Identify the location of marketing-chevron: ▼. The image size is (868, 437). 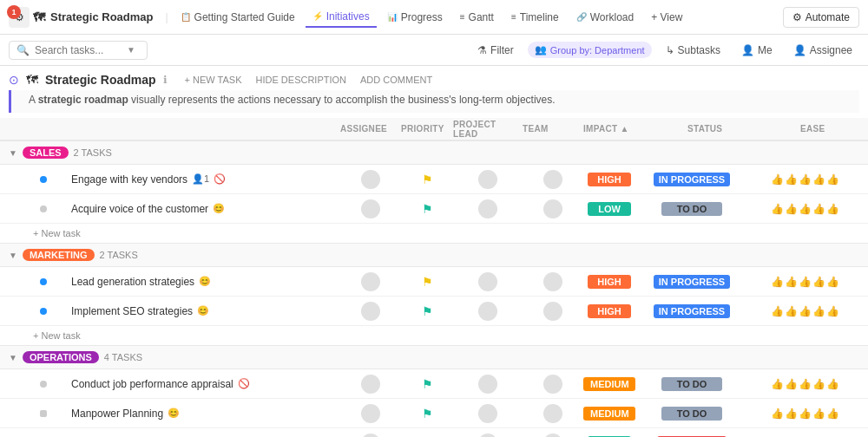
(13, 255).